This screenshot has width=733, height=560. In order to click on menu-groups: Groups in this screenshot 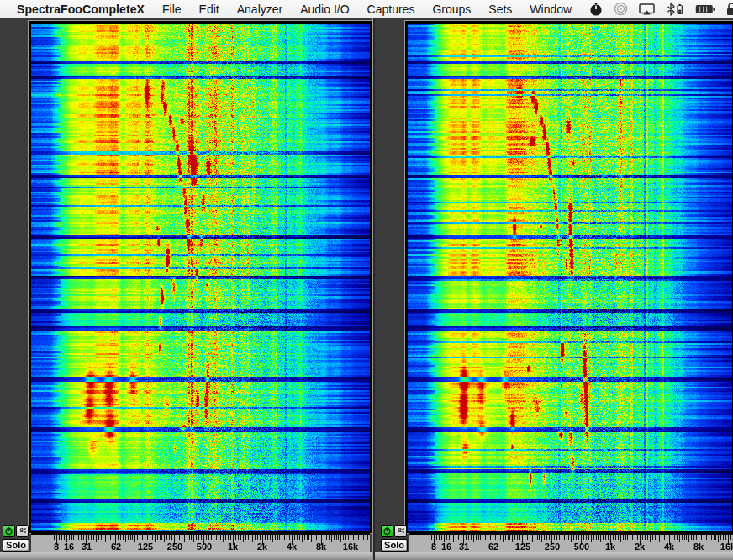, I will do `click(451, 9)`.